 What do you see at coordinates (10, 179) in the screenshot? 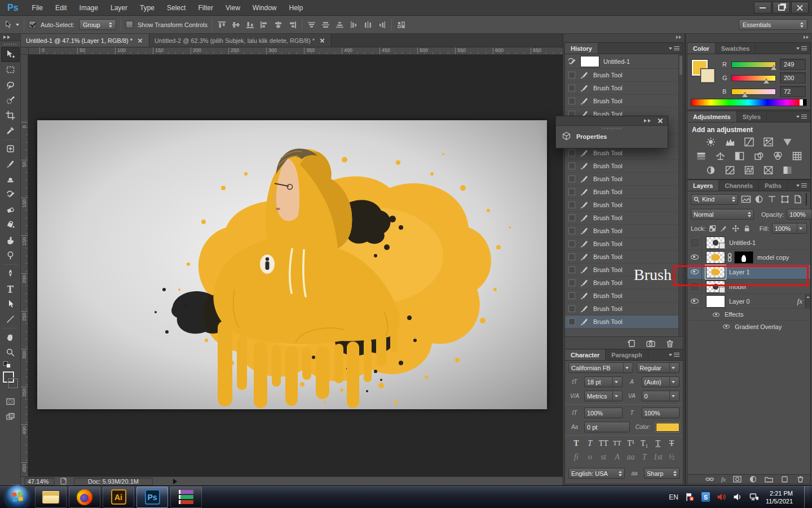
I see `clone-stamp-tool` at bounding box center [10, 179].